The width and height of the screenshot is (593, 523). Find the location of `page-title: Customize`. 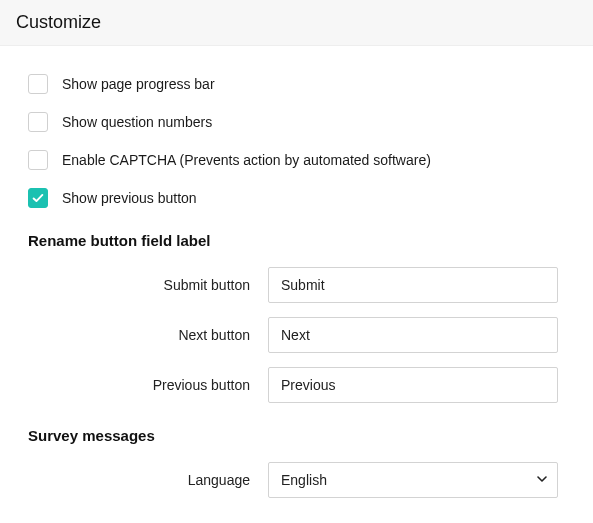

page-title: Customize is located at coordinates (296, 22).